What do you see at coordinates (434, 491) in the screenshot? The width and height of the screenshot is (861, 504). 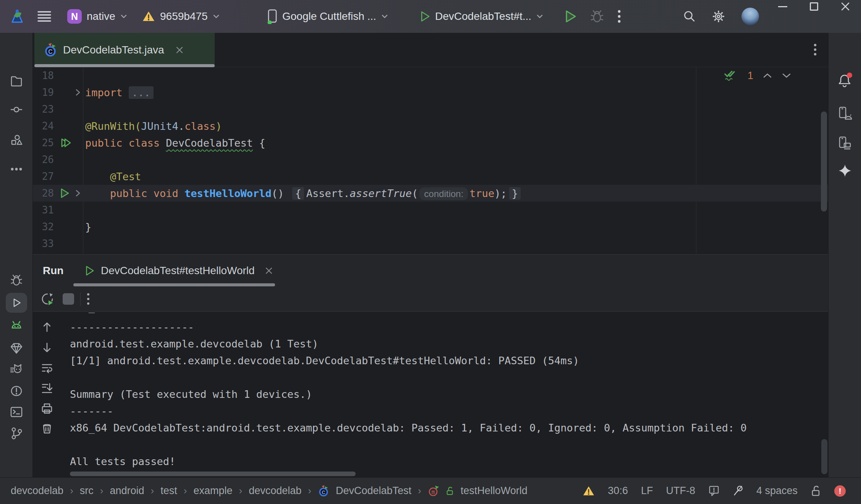 I see `test-method-icon: m` at bounding box center [434, 491].